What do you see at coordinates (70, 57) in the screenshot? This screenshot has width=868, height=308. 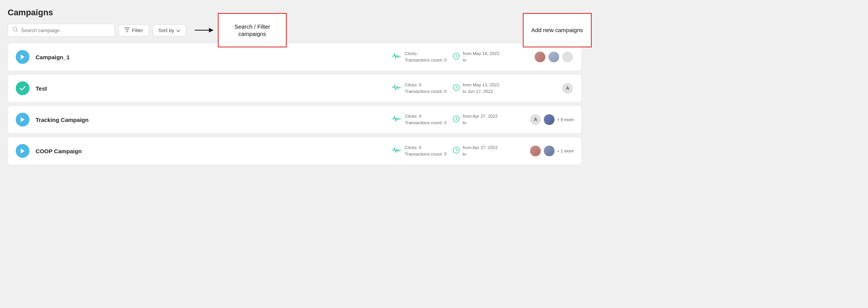 I see `campaign-name: Campaign_1` at bounding box center [70, 57].